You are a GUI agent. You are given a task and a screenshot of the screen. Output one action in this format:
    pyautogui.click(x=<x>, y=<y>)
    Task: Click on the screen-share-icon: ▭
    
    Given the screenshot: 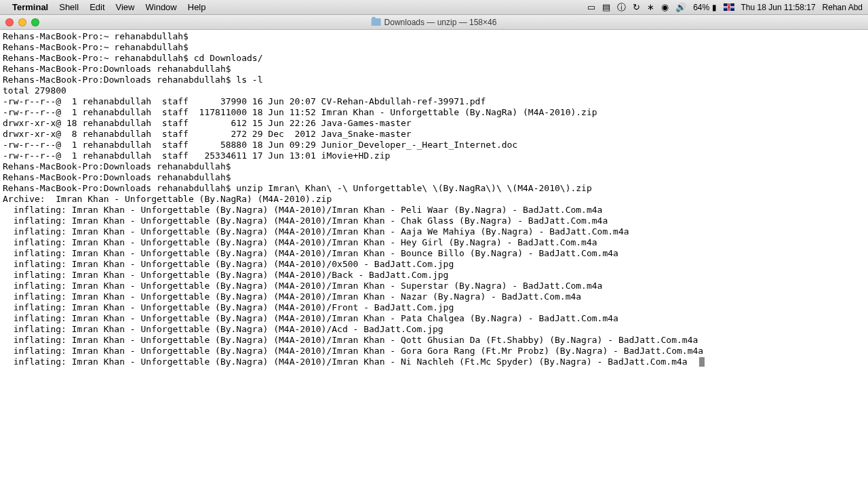 What is the action you would take?
    pyautogui.click(x=591, y=7)
    